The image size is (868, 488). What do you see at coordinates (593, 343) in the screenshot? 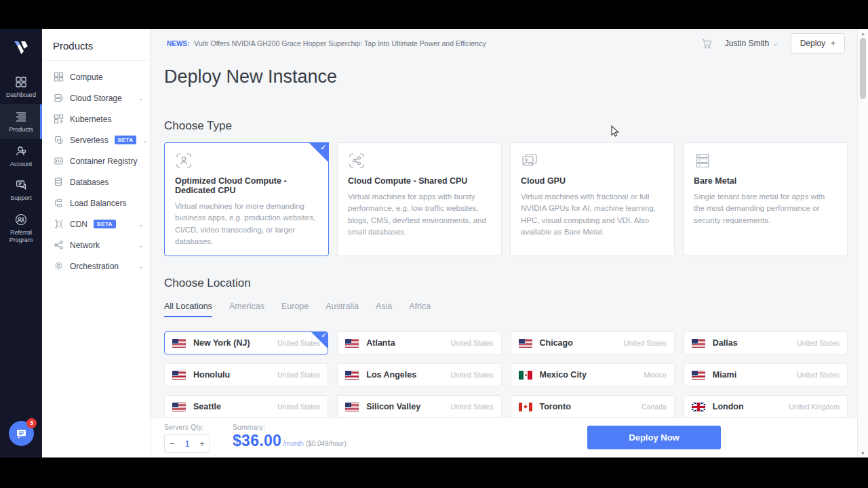
I see `location-card-chicago: Chicago United States` at bounding box center [593, 343].